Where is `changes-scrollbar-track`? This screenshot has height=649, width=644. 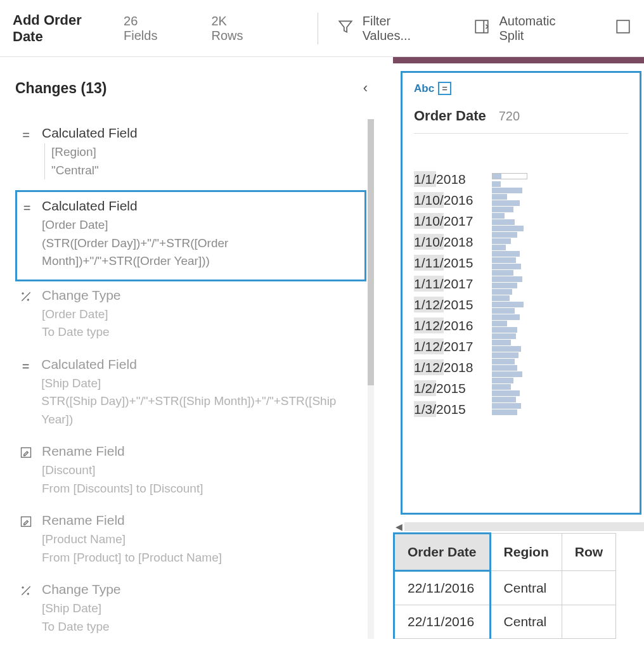
changes-scrollbar-track is located at coordinates (371, 379).